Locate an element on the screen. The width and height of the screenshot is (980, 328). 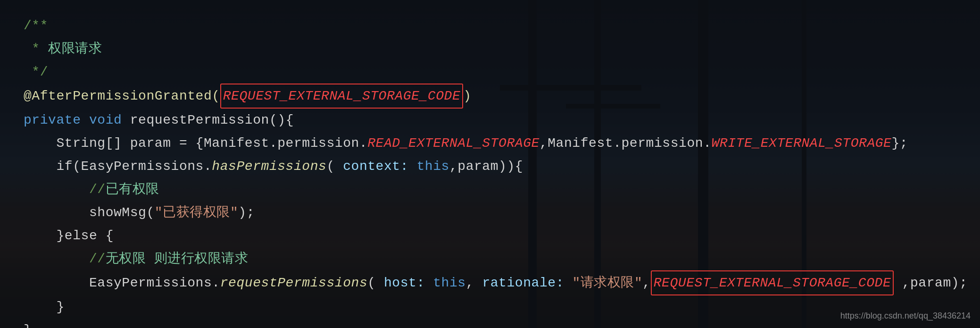
code-token: String[] param = {Manifest.permission. is located at coordinates (195, 143).